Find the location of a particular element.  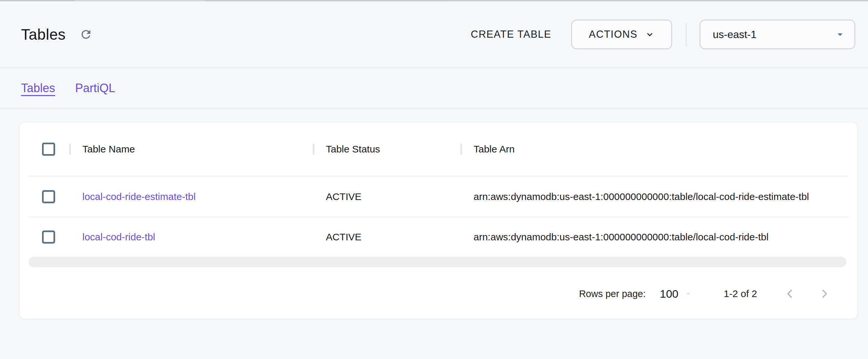

next-page-button is located at coordinates (824, 294).